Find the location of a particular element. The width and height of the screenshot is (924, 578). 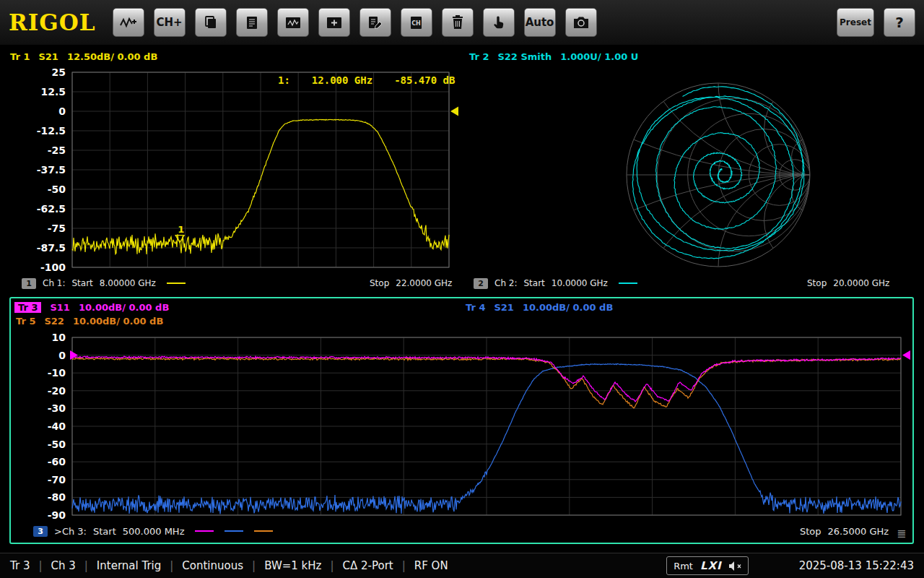

ch2-stop-label: Stop is located at coordinates (817, 283).